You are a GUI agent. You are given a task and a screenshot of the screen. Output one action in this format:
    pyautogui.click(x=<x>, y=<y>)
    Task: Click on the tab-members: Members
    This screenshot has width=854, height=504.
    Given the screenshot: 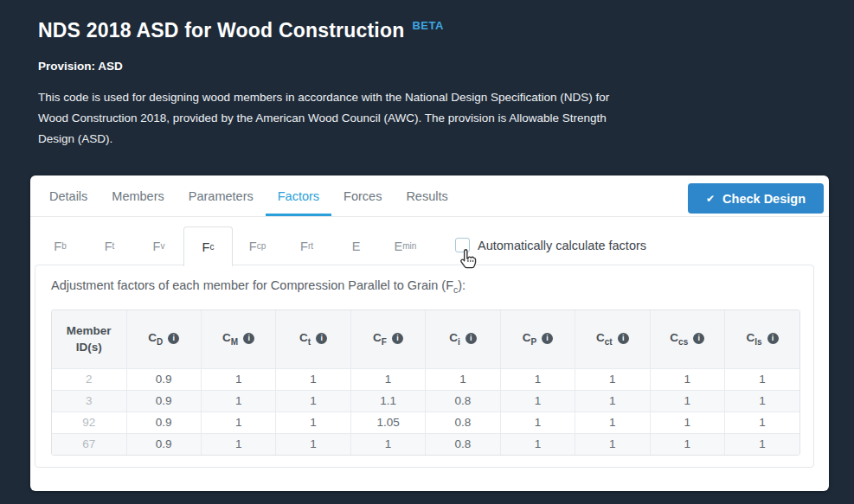 What is the action you would take?
    pyautogui.click(x=138, y=195)
    